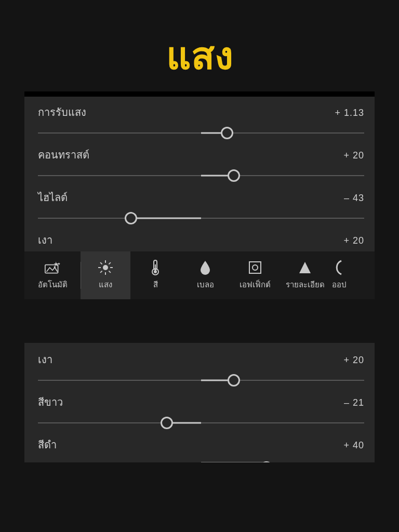 This screenshot has width=399, height=532. I want to click on temp-icon, so click(155, 268).